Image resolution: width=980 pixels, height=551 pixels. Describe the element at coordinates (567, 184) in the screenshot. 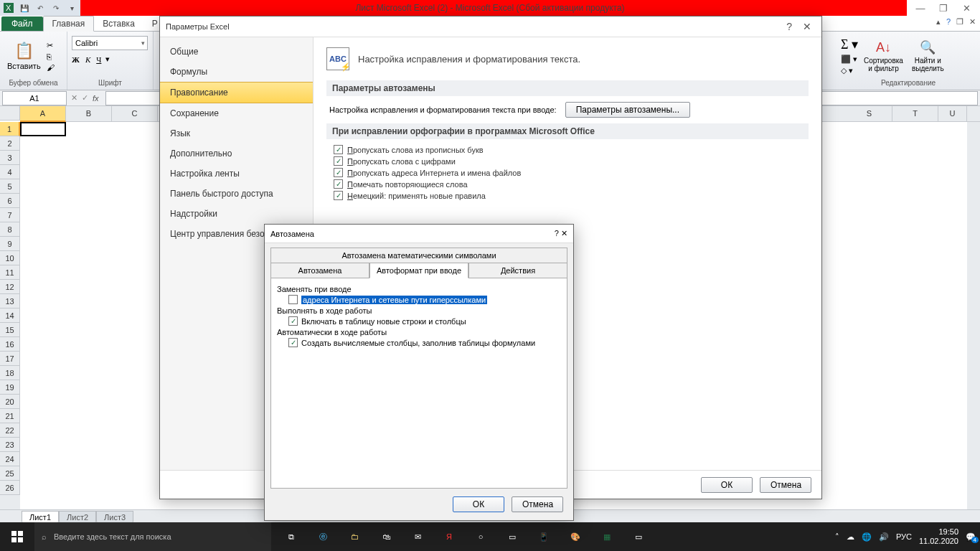

I see `spell-check-row: ✓Помечать повторяющиеся слова` at that location.